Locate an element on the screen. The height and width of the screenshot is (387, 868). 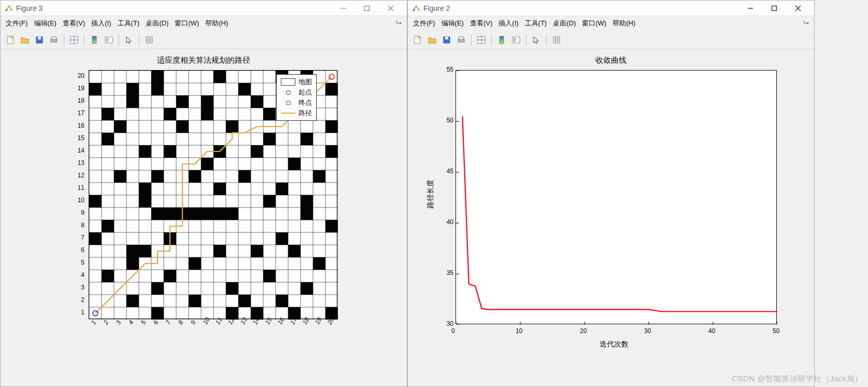
x-tick-label: 3 is located at coordinates (118, 323).